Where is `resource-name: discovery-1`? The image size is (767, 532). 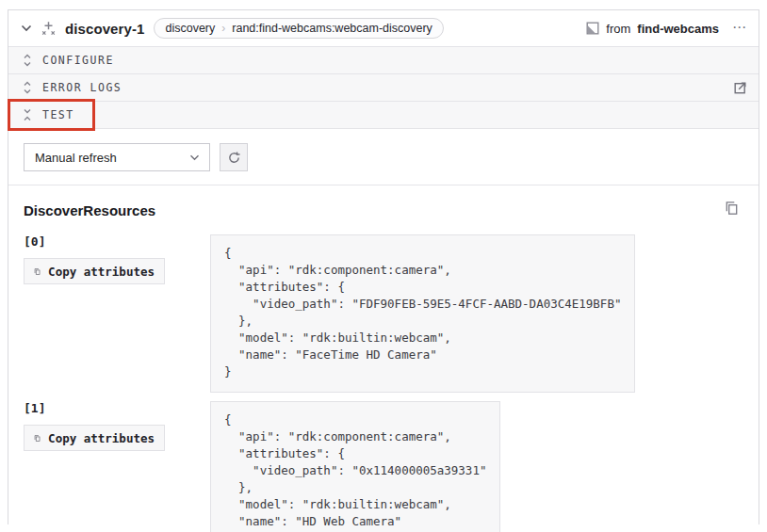
resource-name: discovery-1 is located at coordinates (105, 28).